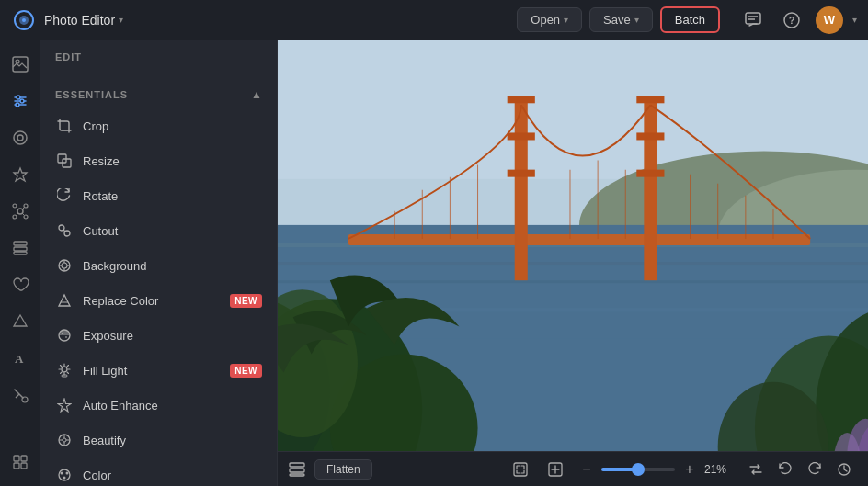 The image size is (868, 486). Describe the element at coordinates (64, 126) in the screenshot. I see `crop-icon` at that location.